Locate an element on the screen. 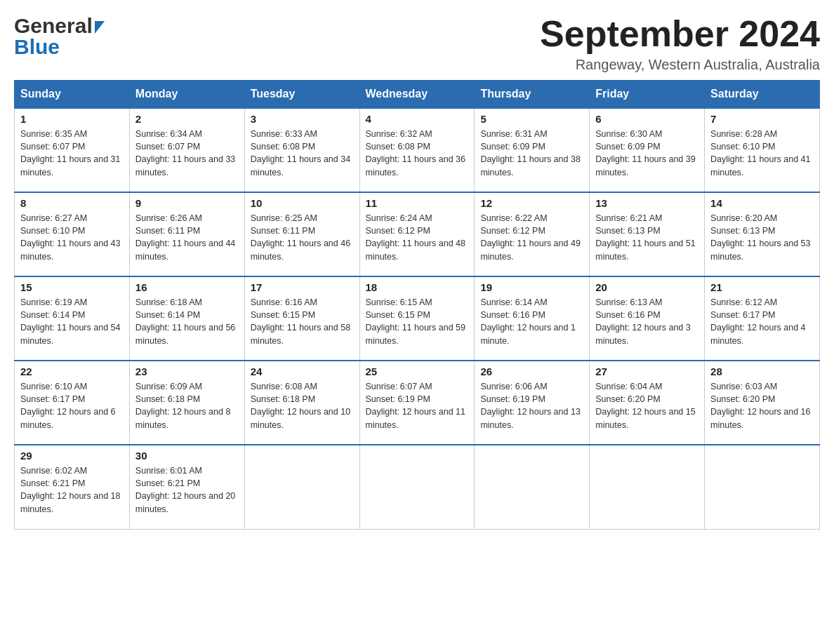  table-row: 14 Sunrise: 6:20 AM Sunset: 6:13 PM Dayl… is located at coordinates (762, 234).